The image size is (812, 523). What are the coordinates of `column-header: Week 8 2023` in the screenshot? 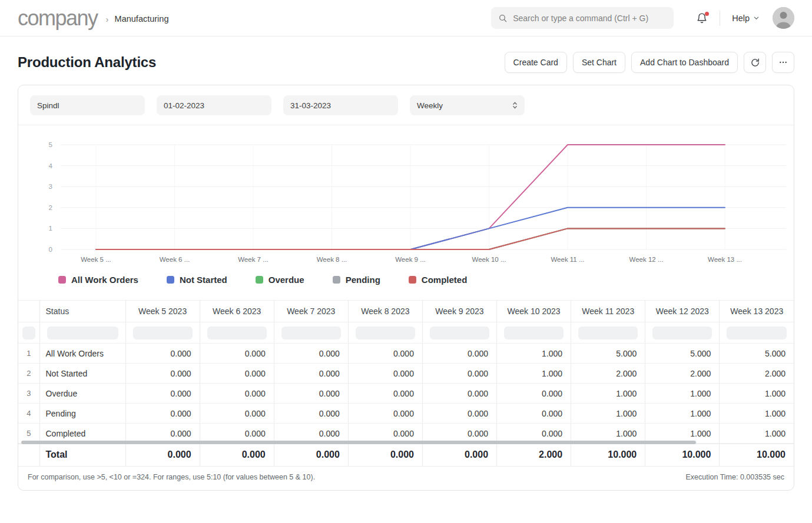 It's located at (385, 312).